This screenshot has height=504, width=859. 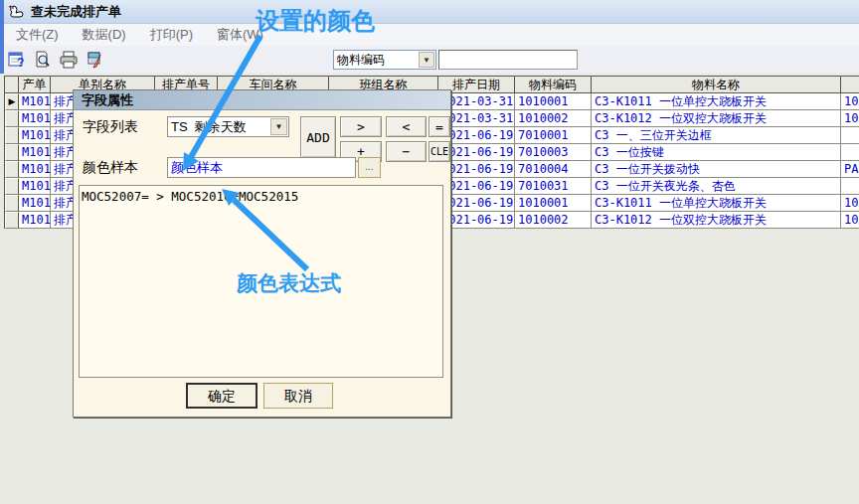 I want to click on column-header: 物料编码, so click(x=553, y=84).